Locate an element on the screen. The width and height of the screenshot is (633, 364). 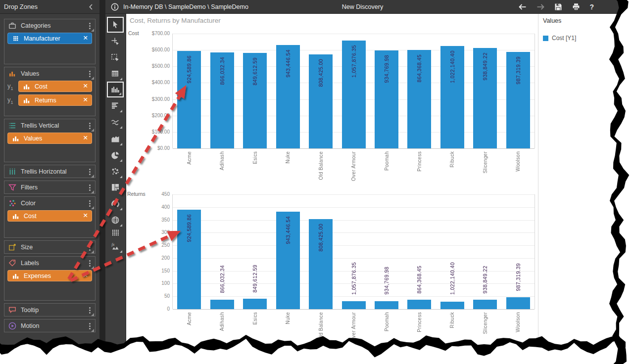
mini-bars-icon is located at coordinates (16, 276).